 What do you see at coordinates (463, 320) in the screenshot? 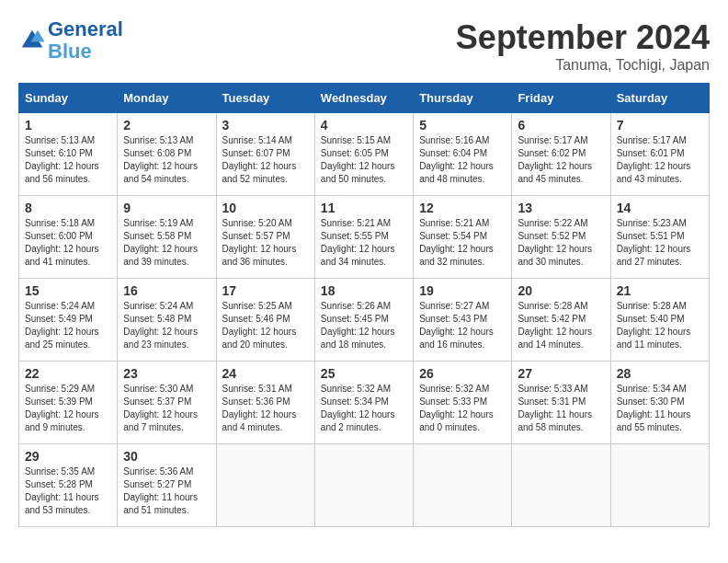
I see `calendar-cell: 19 Sunrise: 5:27 AMSunset: 5:43 PMDaylig…` at bounding box center [463, 320].